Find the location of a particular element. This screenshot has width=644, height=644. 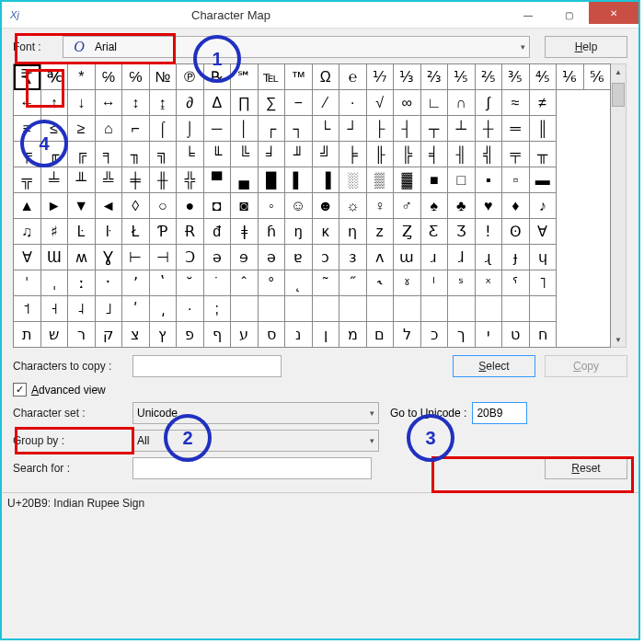

char-cell: ╤ is located at coordinates (516, 155).